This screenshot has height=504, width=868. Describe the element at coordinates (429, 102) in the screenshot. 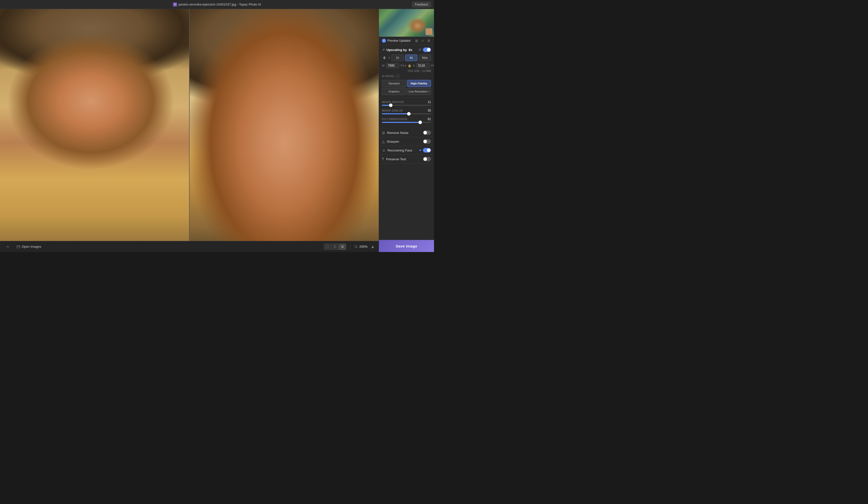

I see `minor-denoise-value: 11` at that location.